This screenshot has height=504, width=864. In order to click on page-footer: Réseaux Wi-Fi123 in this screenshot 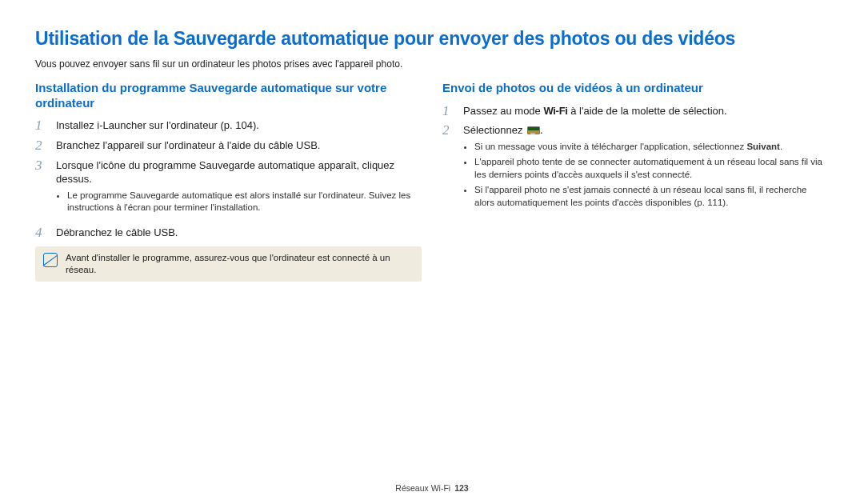, I will do `click(432, 488)`.